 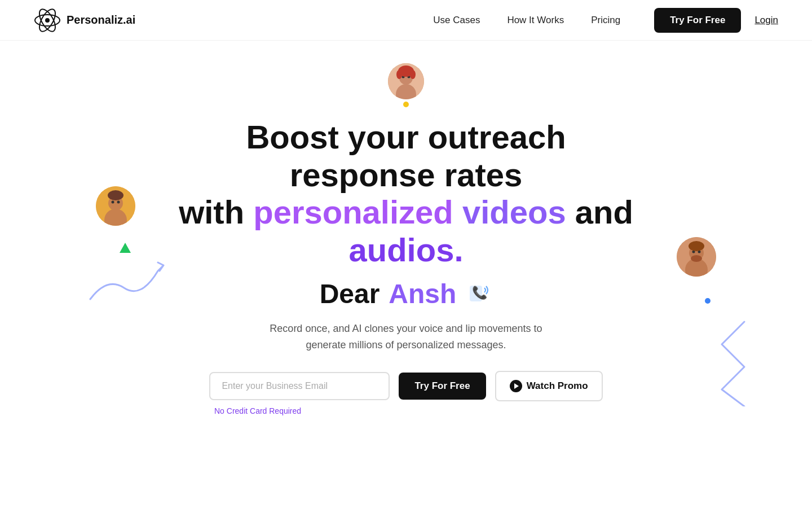 I want to click on play-triangle, so click(x=517, y=386).